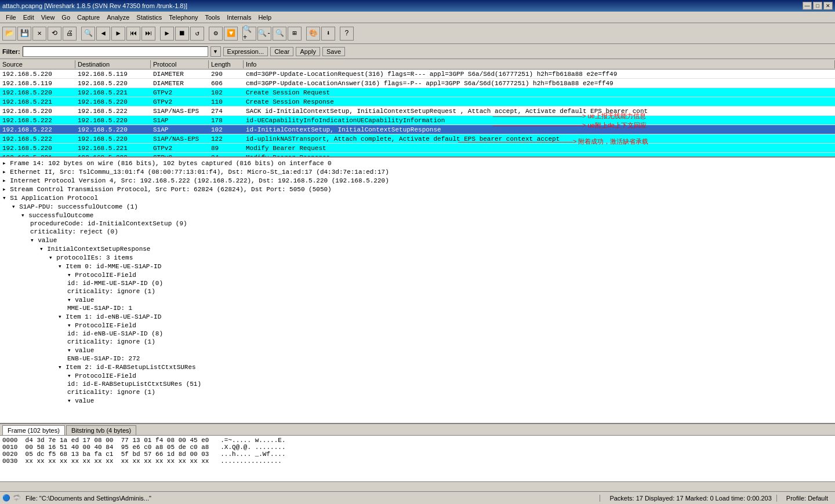 The height and width of the screenshot is (504, 835). I want to click on menu-item-internals: Internals, so click(239, 17).